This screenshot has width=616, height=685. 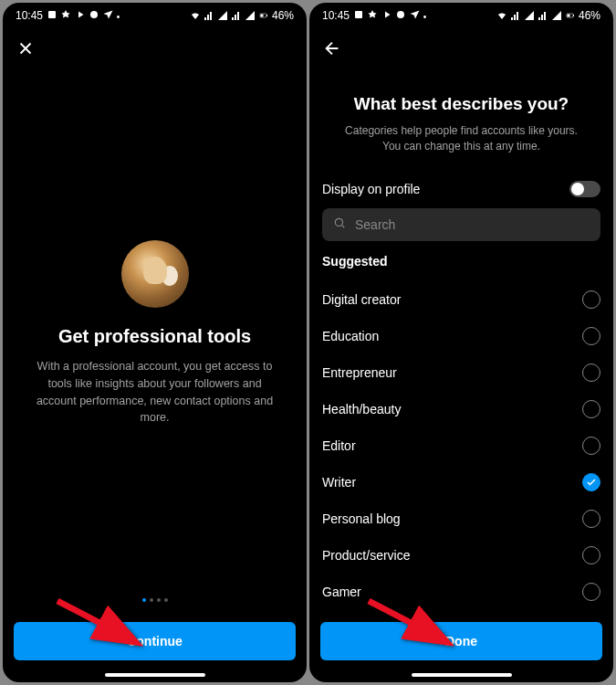 I want to click on page-title: What best describes you?, so click(x=462, y=104).